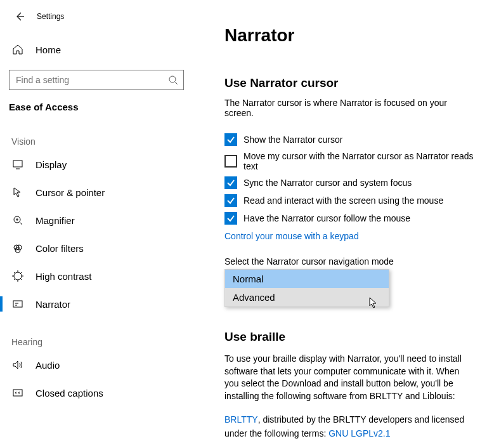 The image size is (487, 448). I want to click on link-control-mouse-keypad: Control your mouse with a keypad, so click(292, 236).